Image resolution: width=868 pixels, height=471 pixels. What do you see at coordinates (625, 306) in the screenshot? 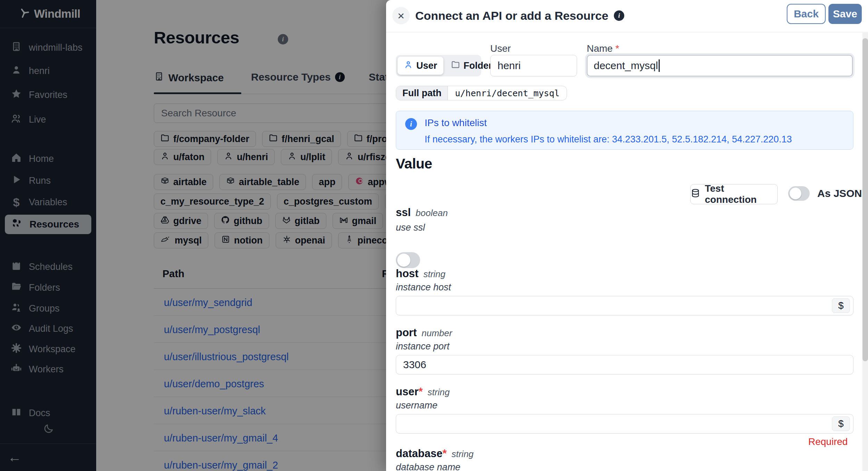
I see `host-input` at bounding box center [625, 306].